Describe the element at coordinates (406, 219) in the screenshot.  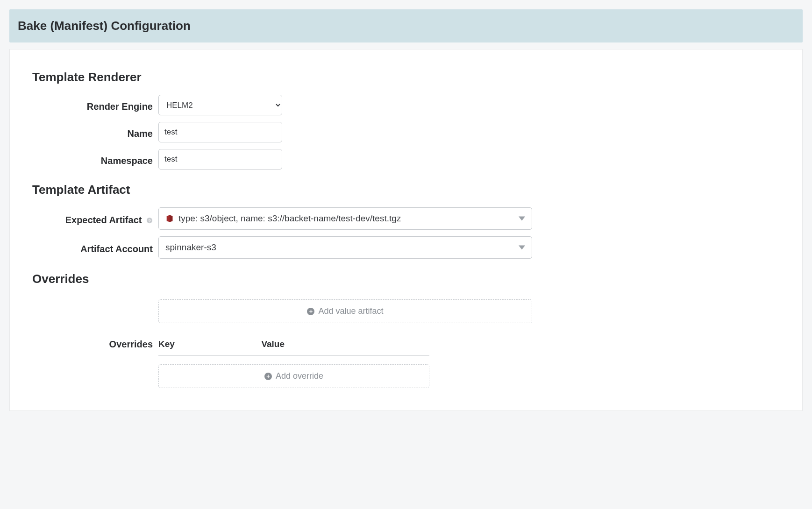
I see `row-expected-artifact: Expected Artifact ? type: s3/object, nam…` at that location.